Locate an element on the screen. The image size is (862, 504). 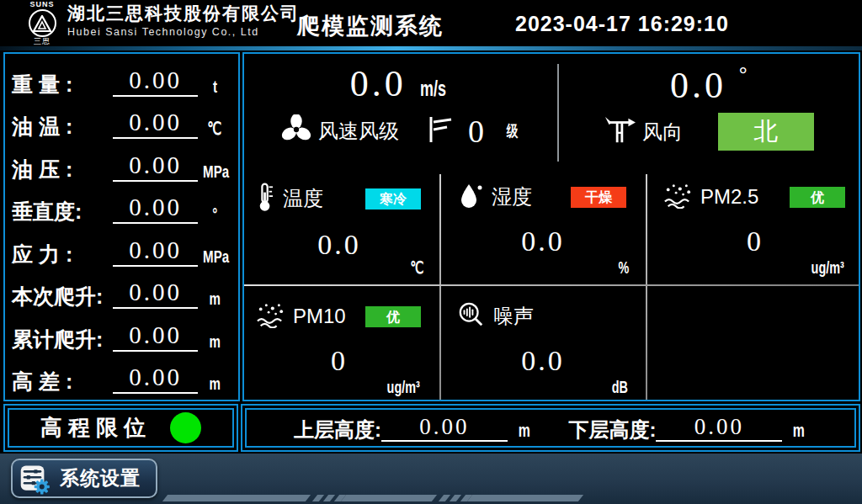
lower-height-unit: m is located at coordinates (799, 431).